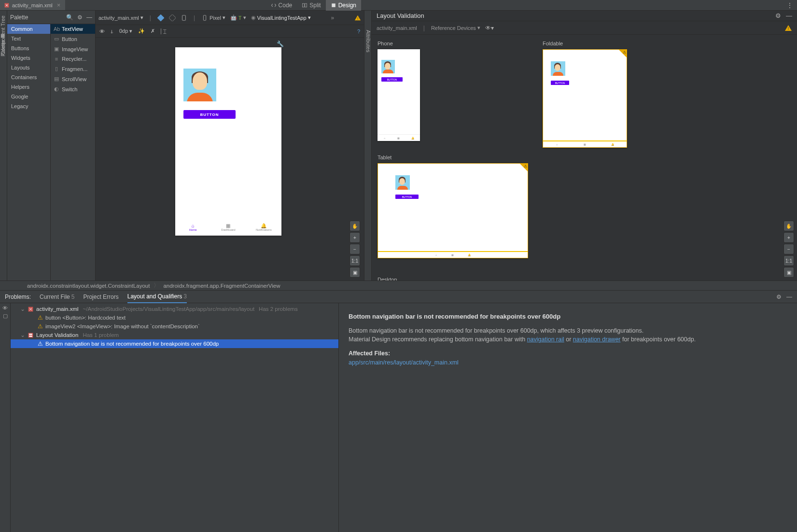 Image resolution: width=797 pixels, height=532 pixels. Describe the element at coordinates (29, 106) in the screenshot. I see `palette-cat-legacy: Legacy` at that location.